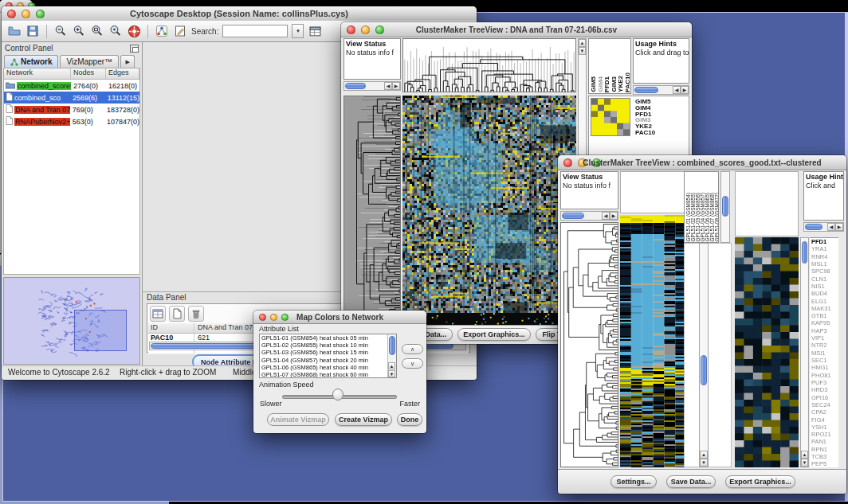  I want to click on gene-label: PUF3, so click(825, 382).